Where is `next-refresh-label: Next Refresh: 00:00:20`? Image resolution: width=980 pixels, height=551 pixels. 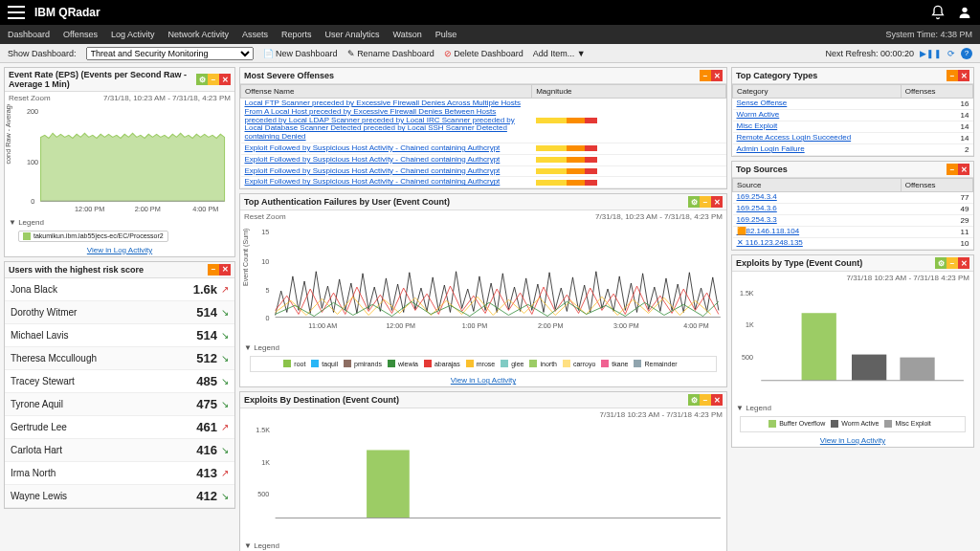
next-refresh-label: Next Refresh: 00:00:20 is located at coordinates (869, 54).